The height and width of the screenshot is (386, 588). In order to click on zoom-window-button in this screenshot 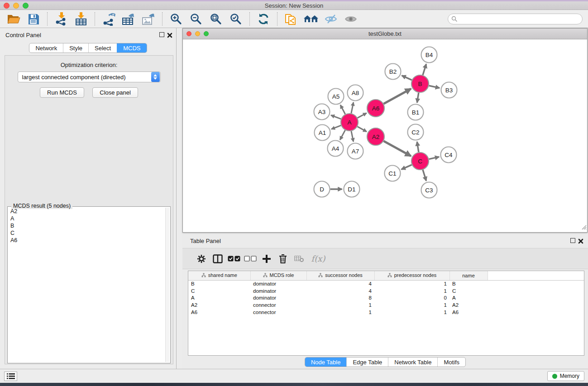, I will do `click(25, 5)`.